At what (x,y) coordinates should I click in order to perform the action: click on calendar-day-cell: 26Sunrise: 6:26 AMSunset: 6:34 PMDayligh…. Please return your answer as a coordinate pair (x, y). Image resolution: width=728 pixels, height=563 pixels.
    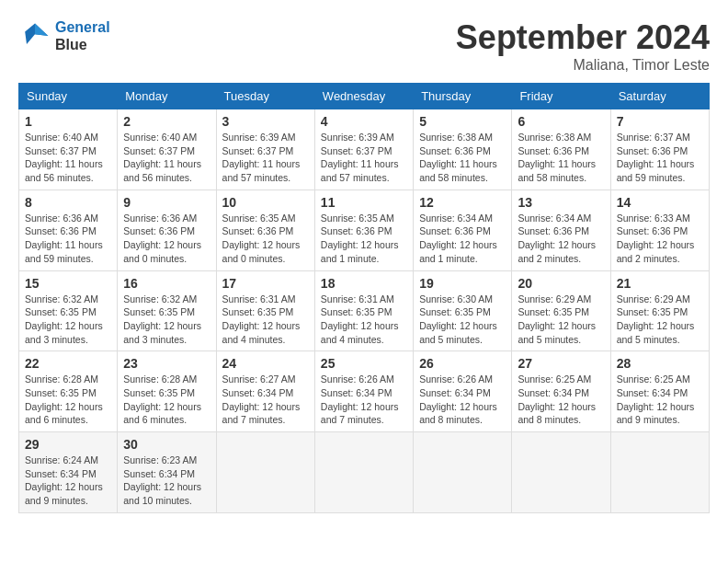
    Looking at the image, I should click on (463, 392).